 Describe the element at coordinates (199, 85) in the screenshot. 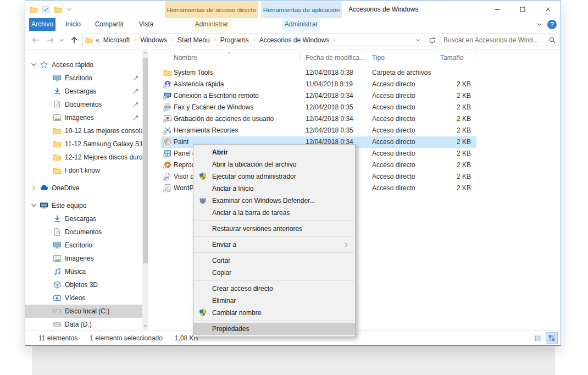

I see `file-name: Asistencia rápida` at that location.